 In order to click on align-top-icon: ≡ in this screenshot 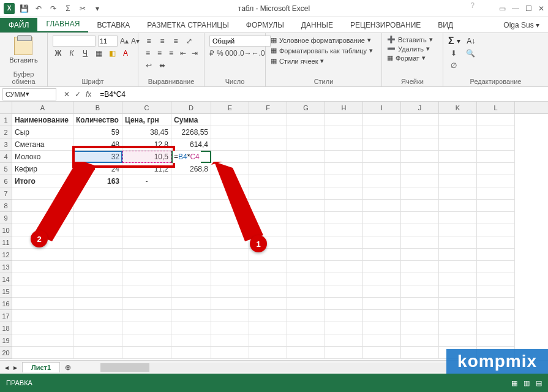, I will do `click(149, 41)`.